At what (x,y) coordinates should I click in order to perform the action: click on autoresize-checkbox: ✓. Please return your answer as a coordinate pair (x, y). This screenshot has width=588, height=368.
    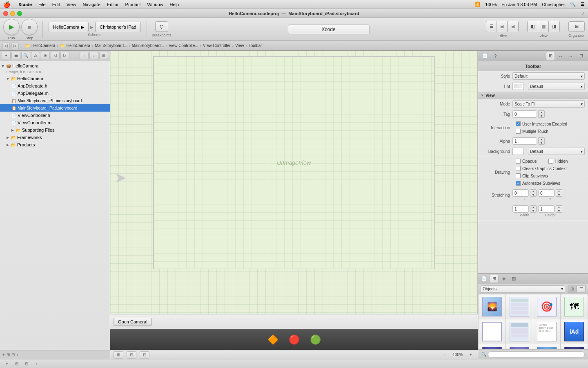
    Looking at the image, I should click on (518, 183).